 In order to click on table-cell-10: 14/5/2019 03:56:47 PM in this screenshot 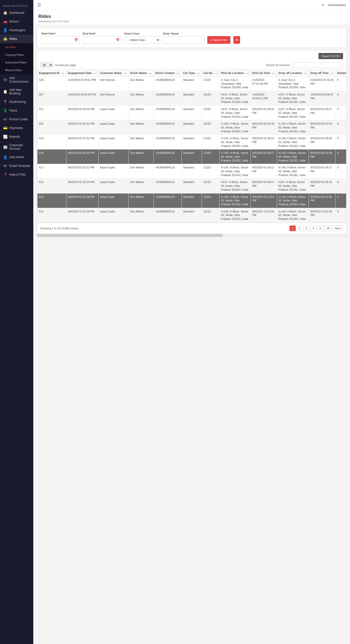, I will do `click(322, 98)`.